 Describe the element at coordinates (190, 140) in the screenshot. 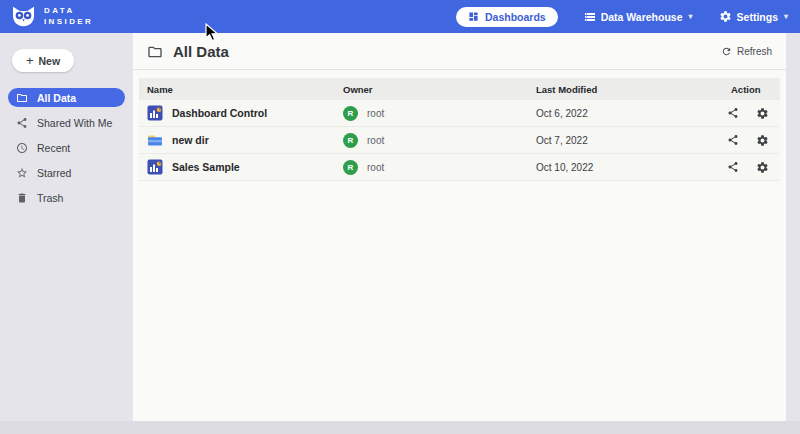

I see `file-name: new dir` at that location.